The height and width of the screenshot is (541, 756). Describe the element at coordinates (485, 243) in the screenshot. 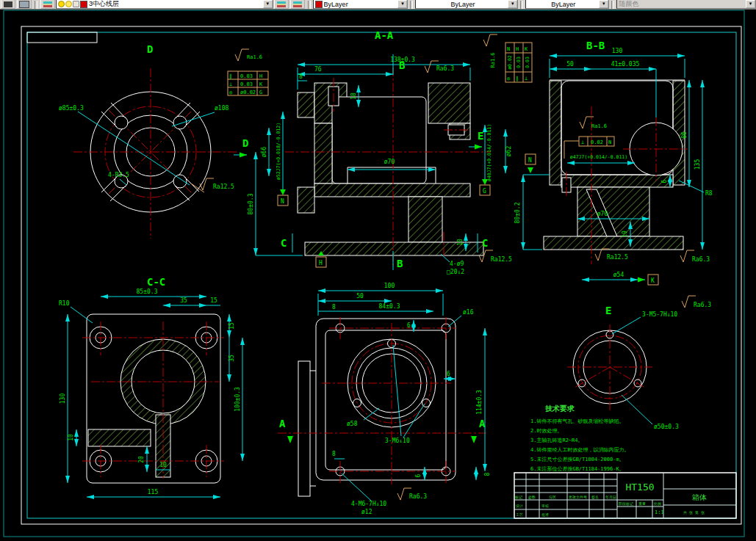

I see `section-c-right: C` at that location.